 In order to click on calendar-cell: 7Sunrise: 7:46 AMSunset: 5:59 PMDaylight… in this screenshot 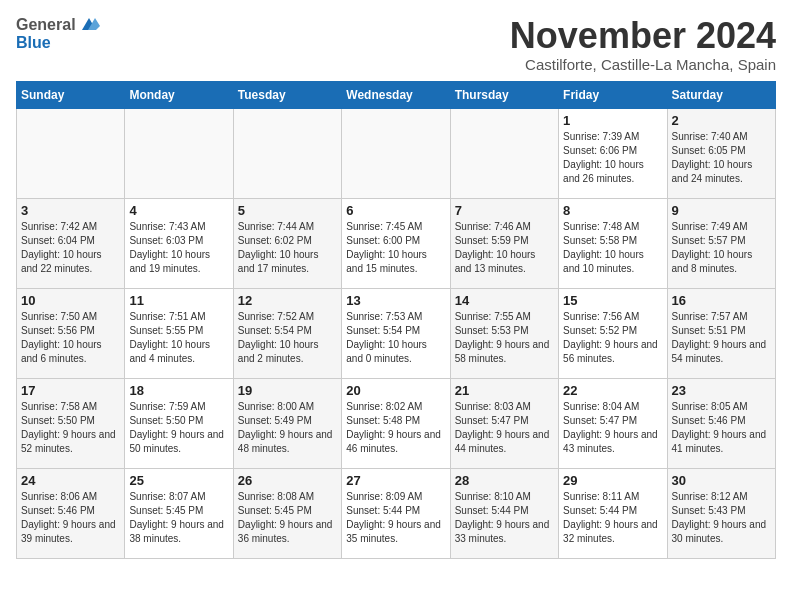, I will do `click(504, 243)`.